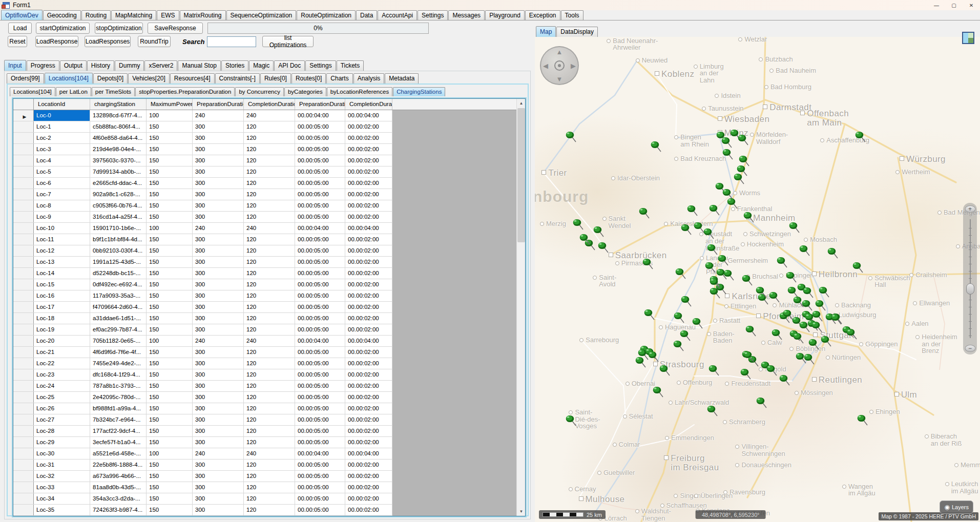 The height and width of the screenshot is (522, 980). I want to click on main-tab-exception: Exception, so click(543, 15).